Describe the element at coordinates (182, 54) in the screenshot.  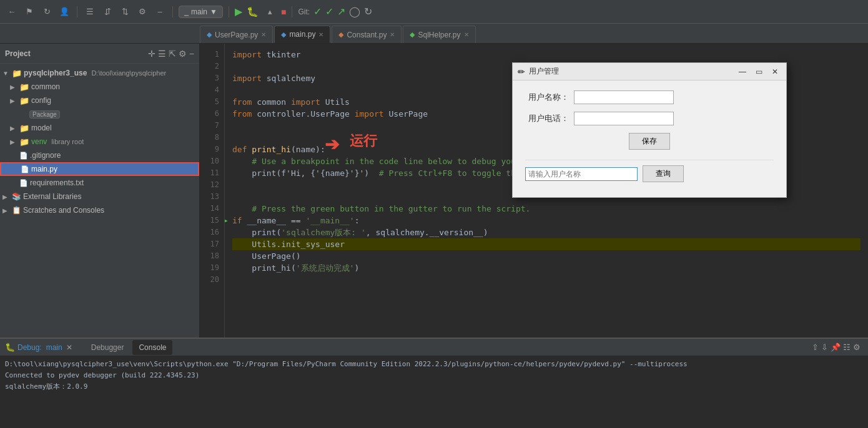
I see `sidebar-settings-icon: ⚙` at that location.